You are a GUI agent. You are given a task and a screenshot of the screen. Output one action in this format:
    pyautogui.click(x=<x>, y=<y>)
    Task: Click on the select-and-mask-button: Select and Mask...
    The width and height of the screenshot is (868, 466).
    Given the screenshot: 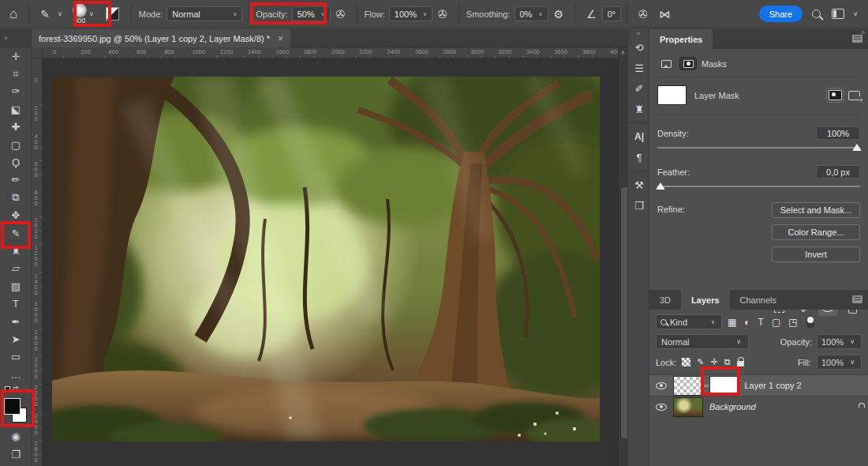 What is the action you would take?
    pyautogui.click(x=816, y=210)
    